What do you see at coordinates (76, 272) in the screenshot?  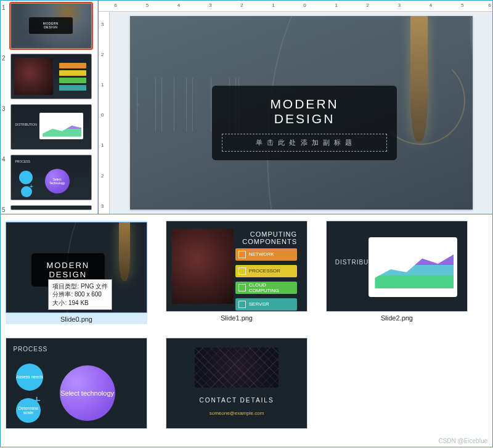 I see `file-item-slide0: MODERNDESIGN 项目类型: PNG 文件 分辨率: 800 x 600…` at bounding box center [76, 272].